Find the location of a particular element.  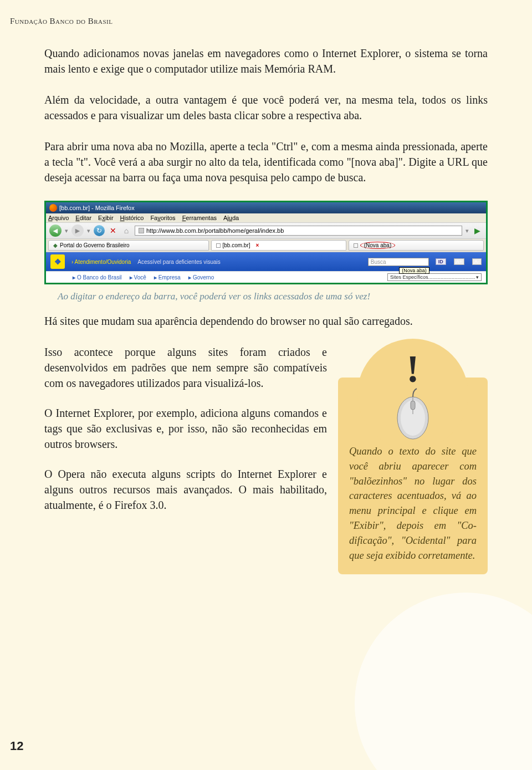

paragraph-6: O Internet Explorer, por exemplo, adicio… is located at coordinates (186, 429).